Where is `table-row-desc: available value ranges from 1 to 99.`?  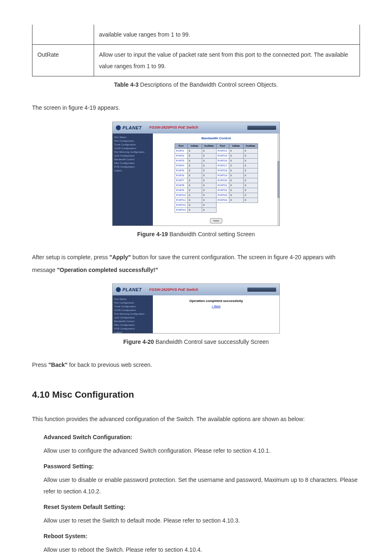 table-row-desc: available value ranges from 1 to 99. is located at coordinates (227, 35).